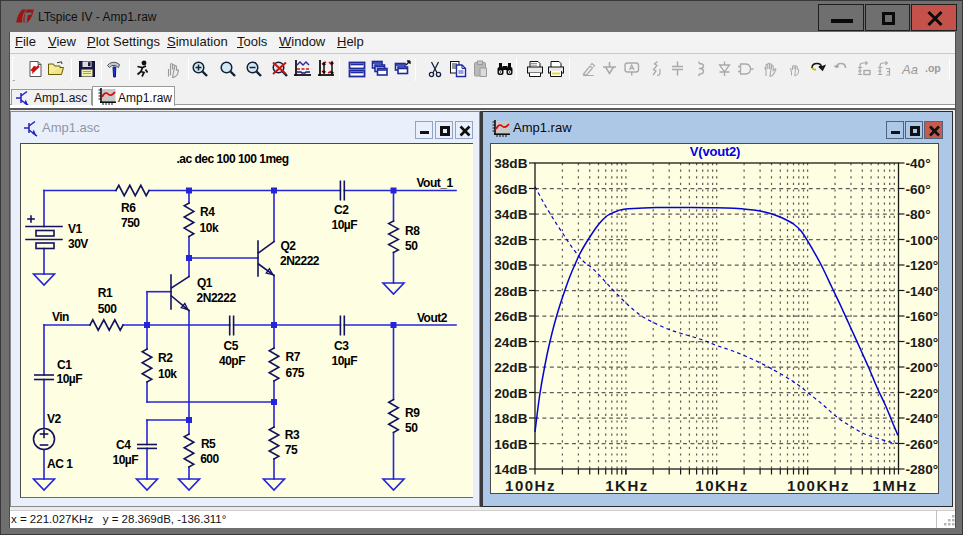  Describe the element at coordinates (627, 486) in the screenshot. I see `svg-text: 1KHz` at that location.